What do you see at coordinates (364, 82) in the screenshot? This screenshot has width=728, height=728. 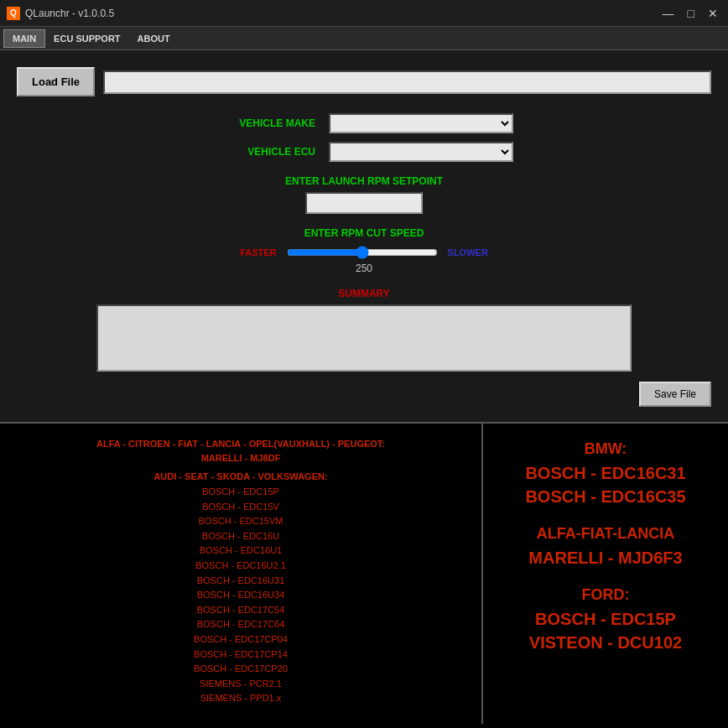 I see `file-row: Load File` at bounding box center [364, 82].